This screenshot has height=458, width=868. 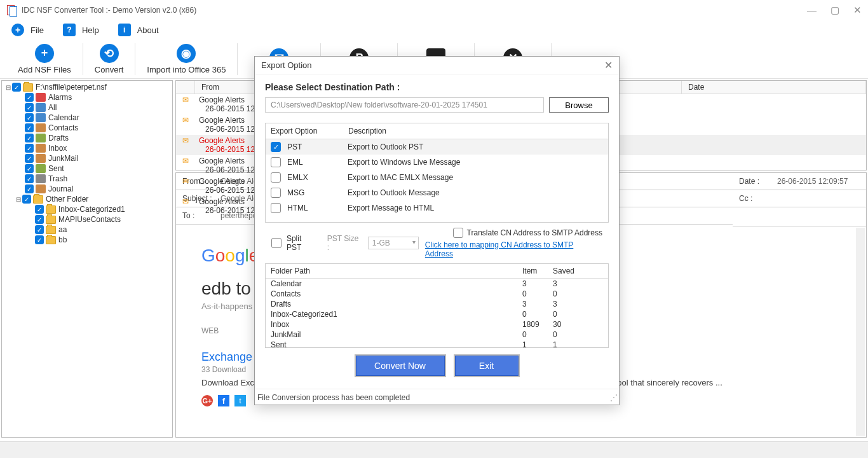 What do you see at coordinates (276, 147) in the screenshot?
I see `option-checkbox: ✓` at bounding box center [276, 147].